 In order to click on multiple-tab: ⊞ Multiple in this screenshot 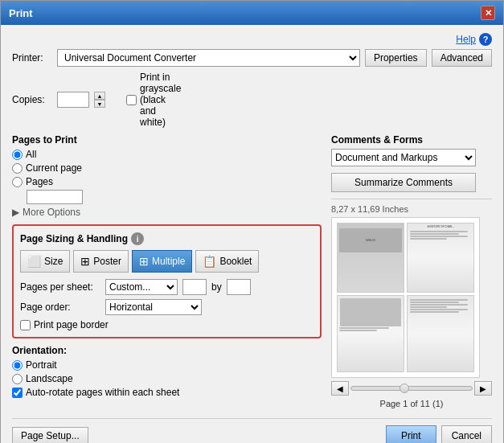, I will do `click(162, 261)`.